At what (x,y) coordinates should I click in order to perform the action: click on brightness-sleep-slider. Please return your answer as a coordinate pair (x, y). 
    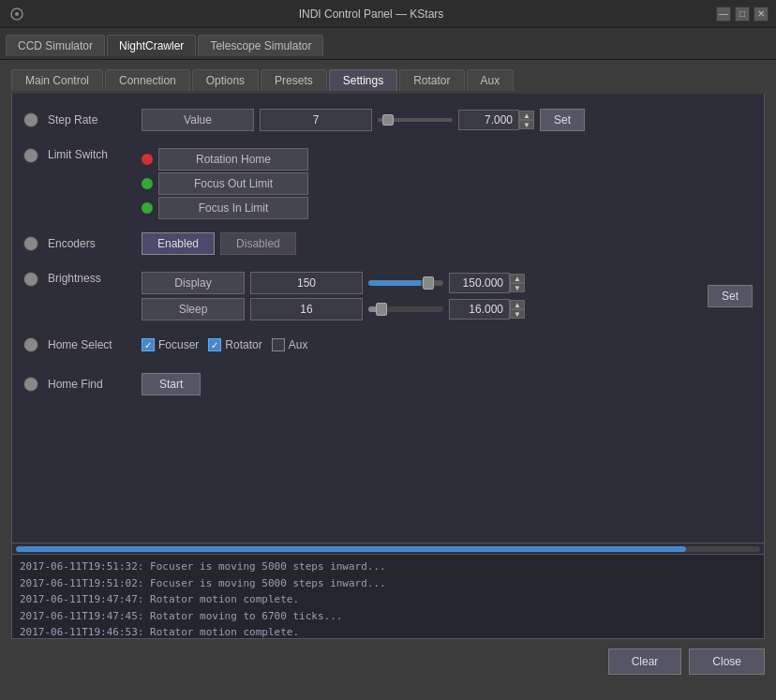
    Looking at the image, I should click on (406, 309).